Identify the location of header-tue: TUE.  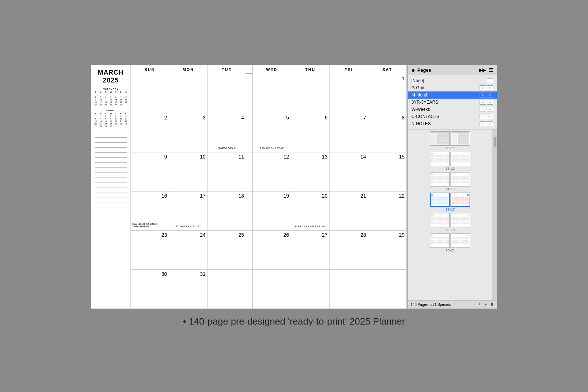
(227, 70).